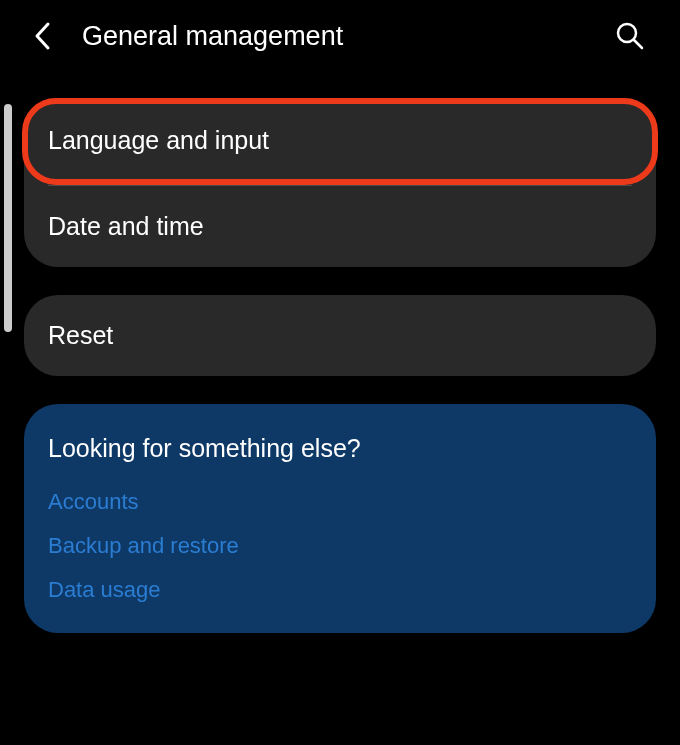  Describe the element at coordinates (340, 502) in the screenshot. I see `accounts-link: Accounts` at that location.